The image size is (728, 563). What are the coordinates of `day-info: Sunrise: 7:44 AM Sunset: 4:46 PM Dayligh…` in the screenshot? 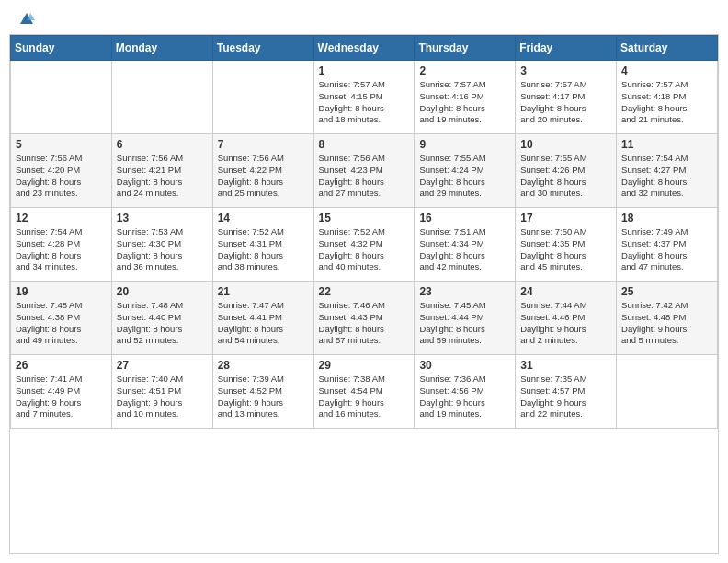 It's located at (566, 324).